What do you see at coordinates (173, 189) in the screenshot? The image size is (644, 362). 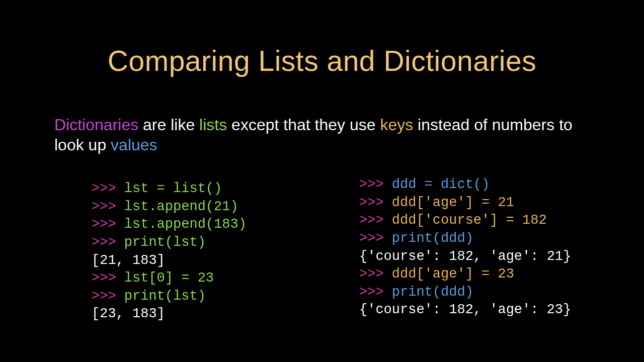 I see `code-line: lst = list()` at bounding box center [173, 189].